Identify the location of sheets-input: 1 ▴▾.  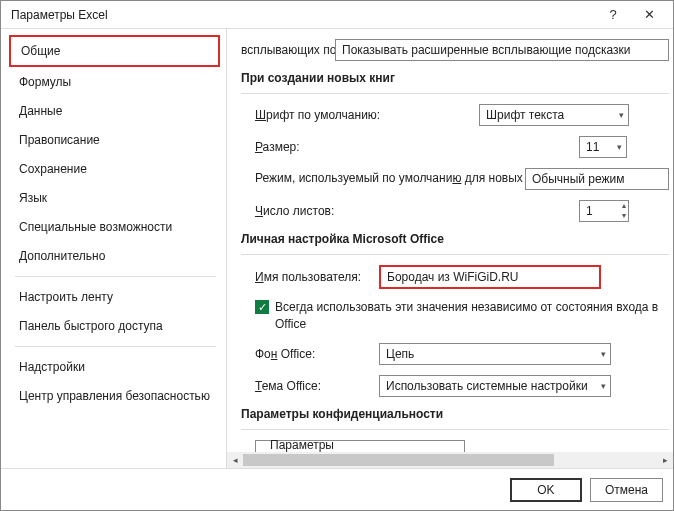
(604, 211).